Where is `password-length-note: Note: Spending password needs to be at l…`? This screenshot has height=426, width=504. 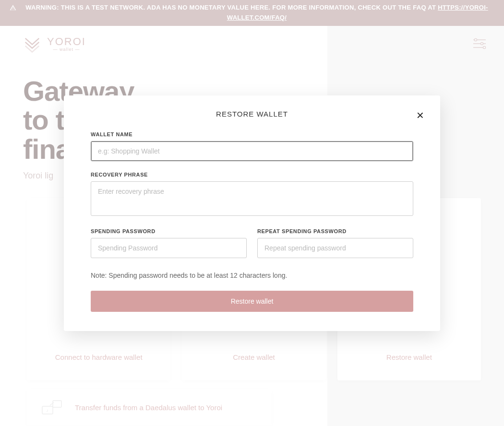
password-length-note: Note: Spending password needs to be at l… is located at coordinates (252, 275).